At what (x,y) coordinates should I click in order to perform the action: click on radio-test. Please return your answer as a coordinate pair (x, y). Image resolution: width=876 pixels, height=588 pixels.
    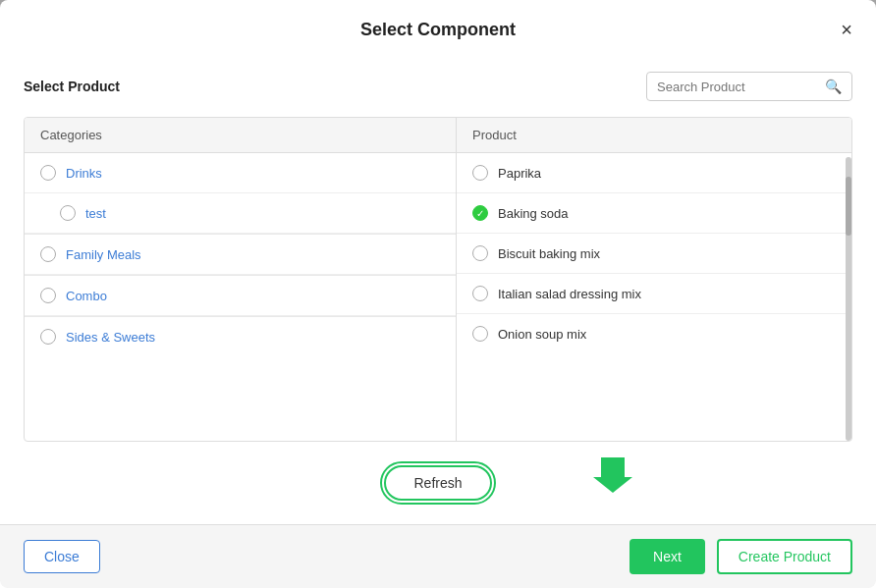
    Looking at the image, I should click on (68, 213).